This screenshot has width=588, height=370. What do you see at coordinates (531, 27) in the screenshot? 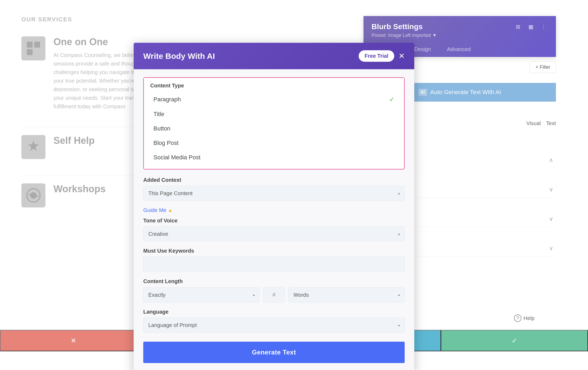
I see `layout-icon: ▦` at bounding box center [531, 27].